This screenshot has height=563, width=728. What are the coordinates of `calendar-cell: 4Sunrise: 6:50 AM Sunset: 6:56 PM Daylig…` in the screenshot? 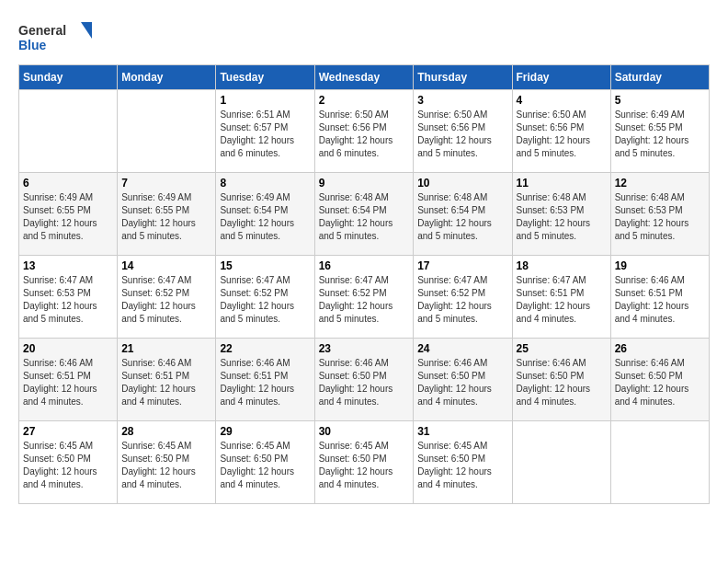 It's located at (561, 132).